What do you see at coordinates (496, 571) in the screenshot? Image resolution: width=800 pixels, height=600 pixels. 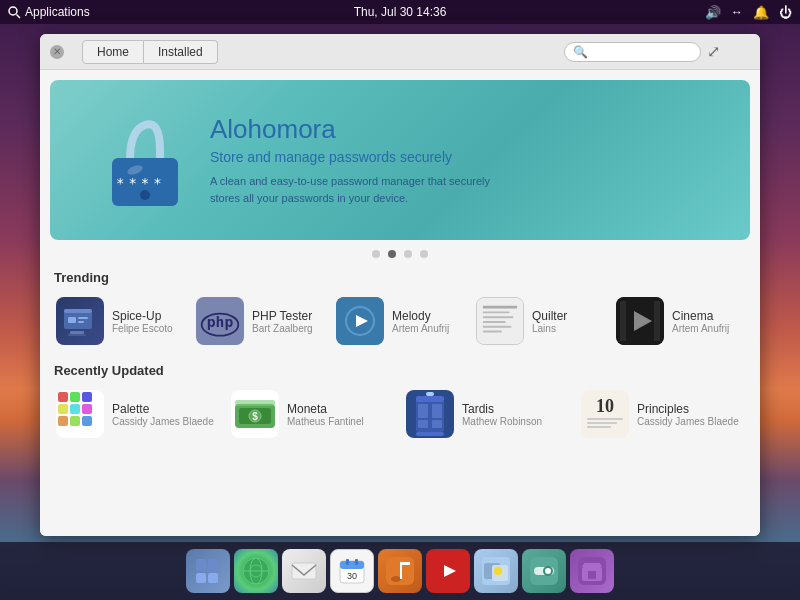 I see `photos-icon` at bounding box center [496, 571].